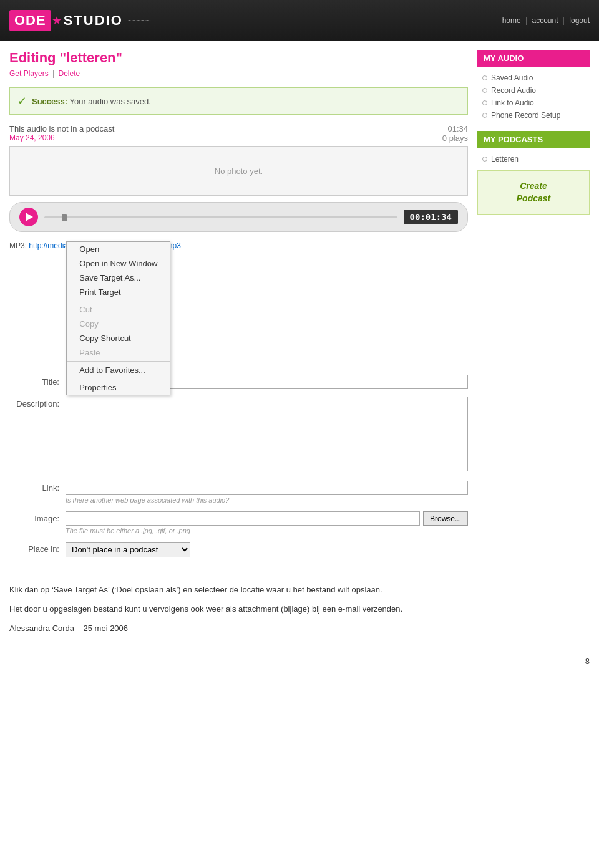  Describe the element at coordinates (513, 103) in the screenshot. I see `link-to-audio-label: Link to Audio` at that location.